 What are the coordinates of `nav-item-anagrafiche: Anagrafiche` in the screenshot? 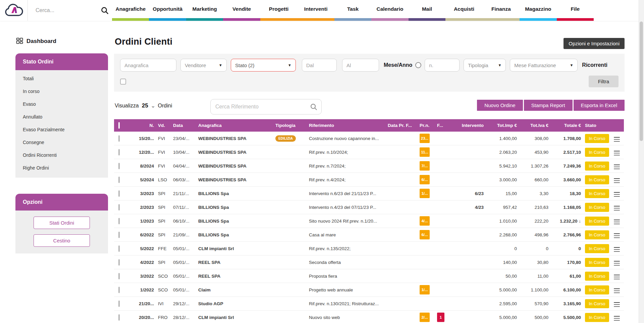 It's located at (130, 10).